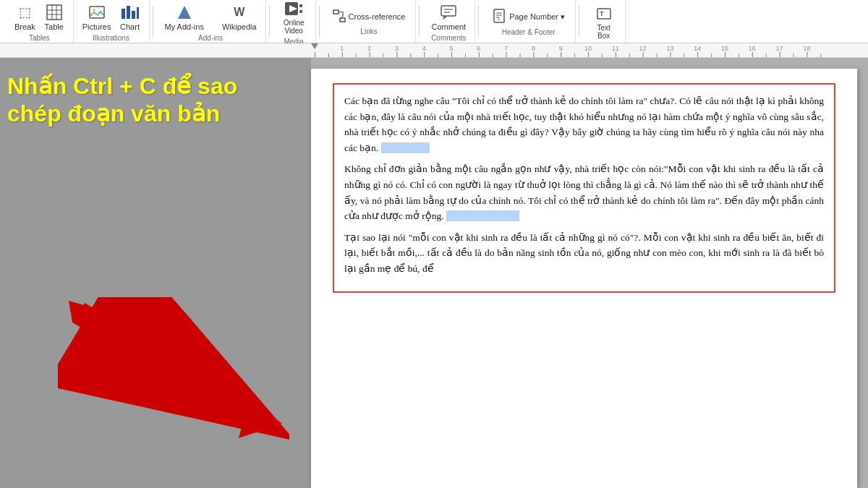 This screenshot has width=868, height=488. Describe the element at coordinates (111, 22) in the screenshot. I see `ribbon-group-illustrations: Pictures Chart Illustrations` at that location.